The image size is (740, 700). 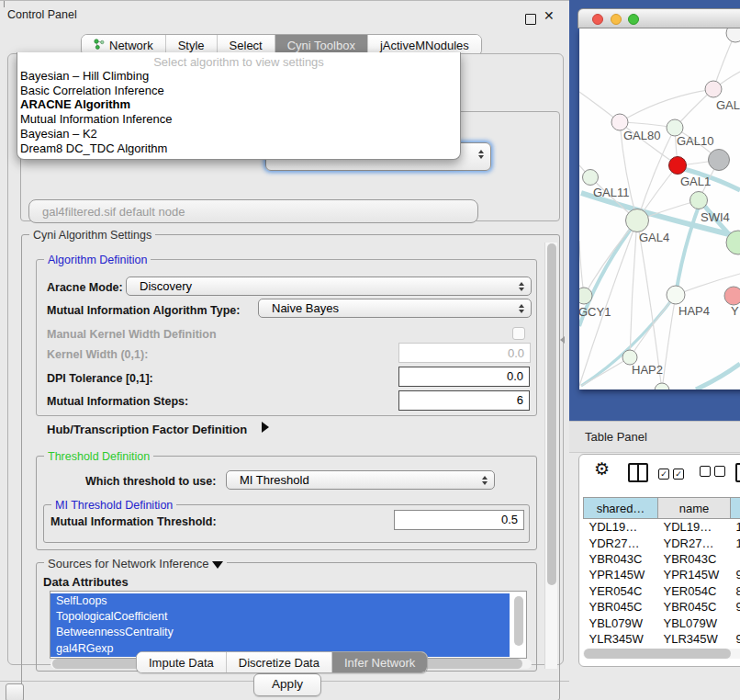 I want to click on close-traffic-light-icon, so click(x=598, y=19).